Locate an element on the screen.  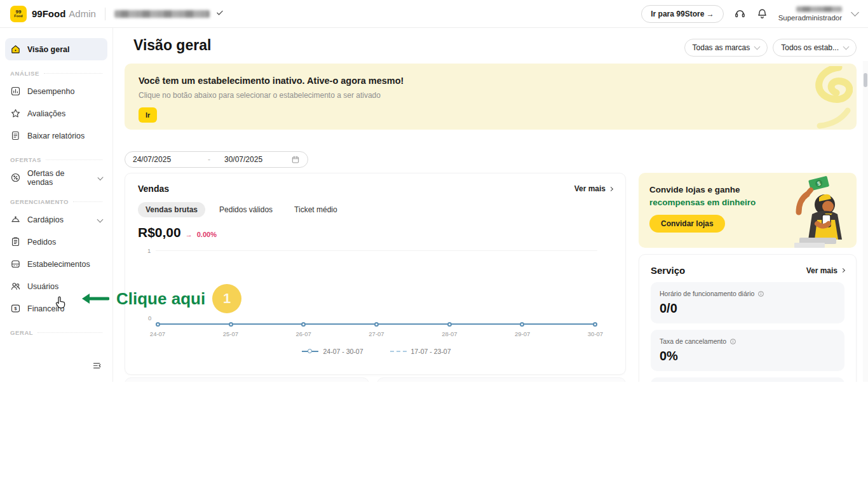
section-label: GERENCIAMENTO is located at coordinates (39, 202).